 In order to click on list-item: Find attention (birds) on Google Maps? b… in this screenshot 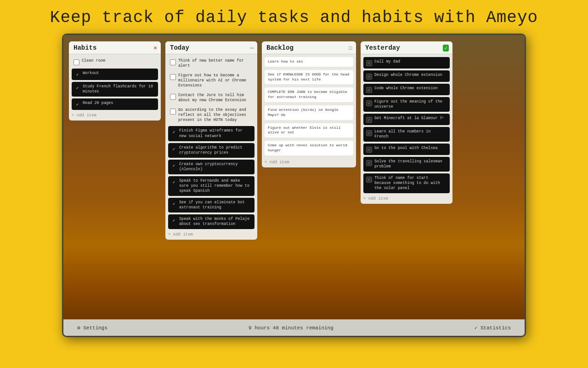, I will do `click(309, 113)`.